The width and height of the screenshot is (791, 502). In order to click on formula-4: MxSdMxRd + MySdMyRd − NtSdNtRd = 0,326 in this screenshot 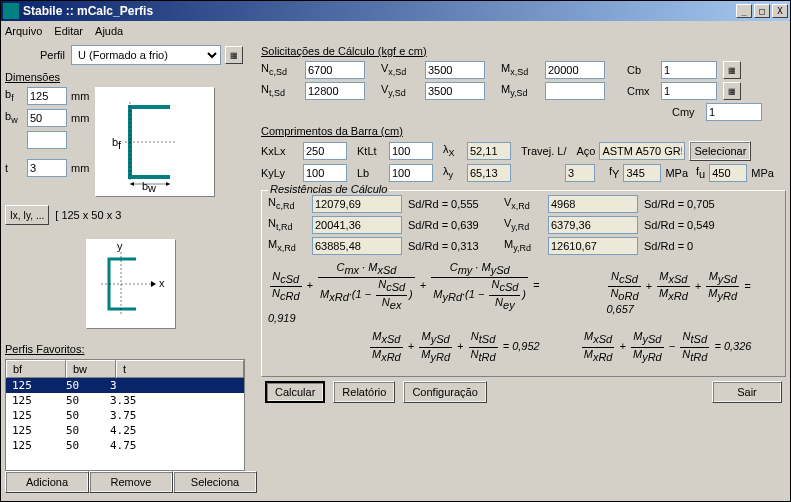, I will do `click(666, 347)`.